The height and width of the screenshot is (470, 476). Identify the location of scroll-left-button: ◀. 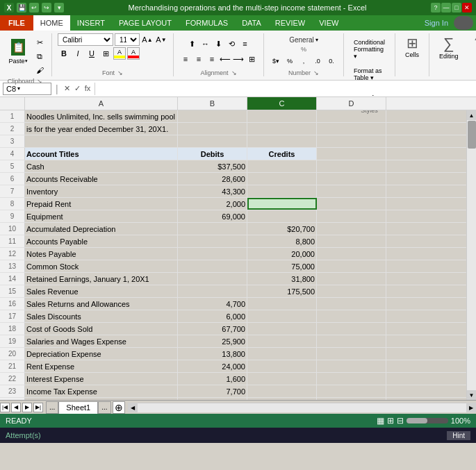
(133, 408).